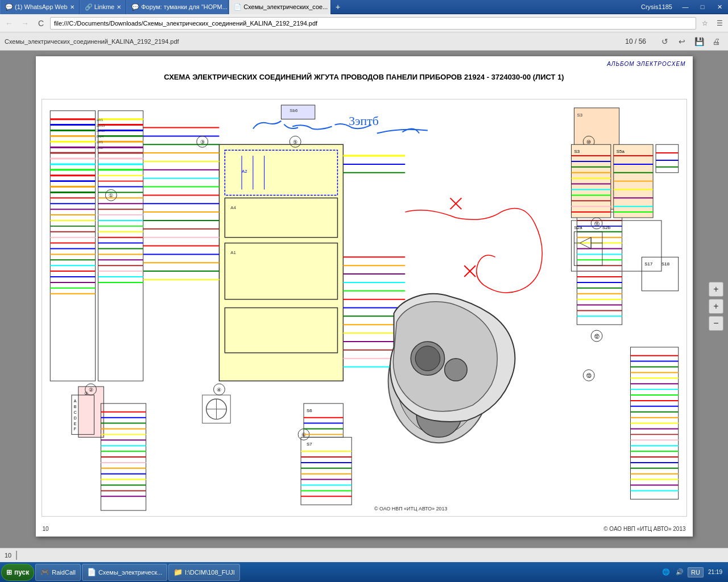 This screenshot has width=728, height=582. What do you see at coordinates (693, 572) in the screenshot?
I see `system-tray: 🌐 🔊 RU 21:19` at bounding box center [693, 572].